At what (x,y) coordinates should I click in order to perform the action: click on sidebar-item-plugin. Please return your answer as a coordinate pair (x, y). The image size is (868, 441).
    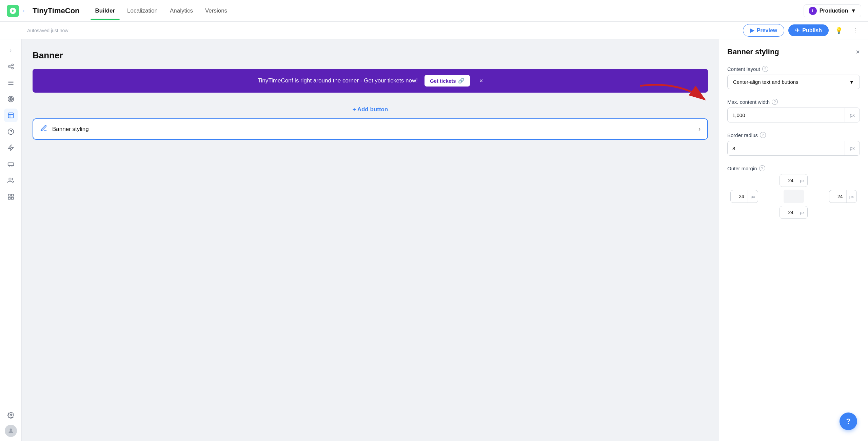
    Looking at the image, I should click on (11, 164).